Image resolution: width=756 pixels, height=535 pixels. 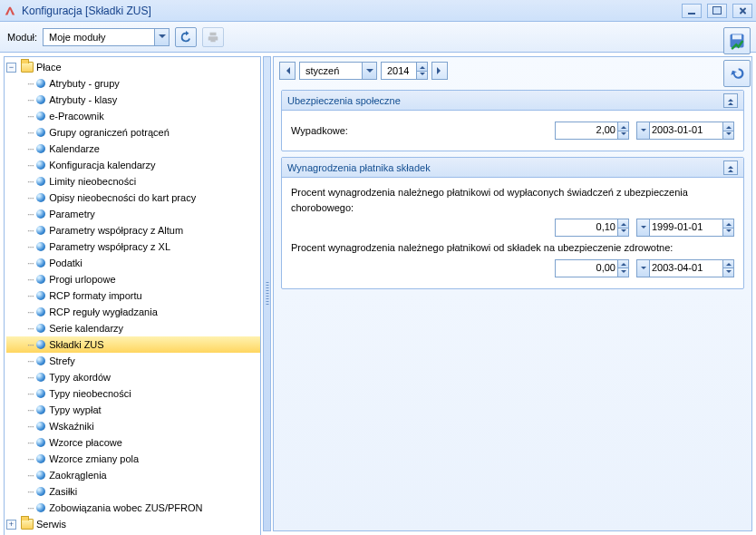 What do you see at coordinates (737, 41) in the screenshot?
I see `save-button` at bounding box center [737, 41].